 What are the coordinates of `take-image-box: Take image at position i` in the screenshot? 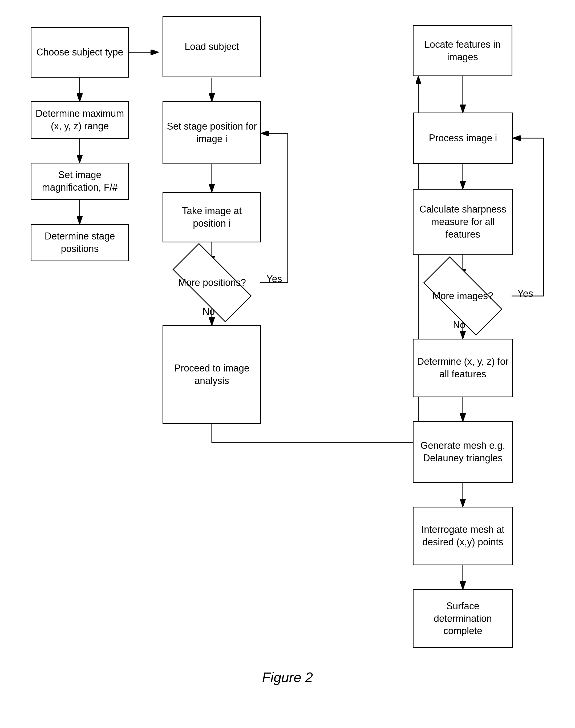 It's located at (212, 217).